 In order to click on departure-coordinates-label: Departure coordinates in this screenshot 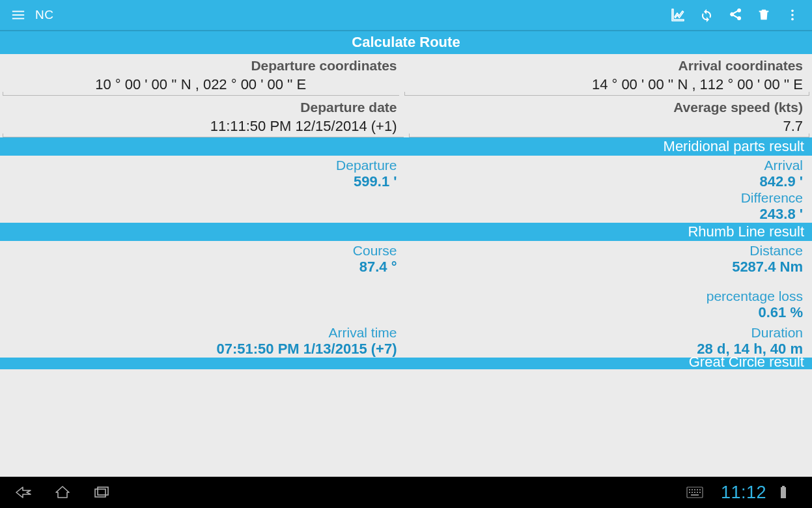, I will do `click(324, 65)`.